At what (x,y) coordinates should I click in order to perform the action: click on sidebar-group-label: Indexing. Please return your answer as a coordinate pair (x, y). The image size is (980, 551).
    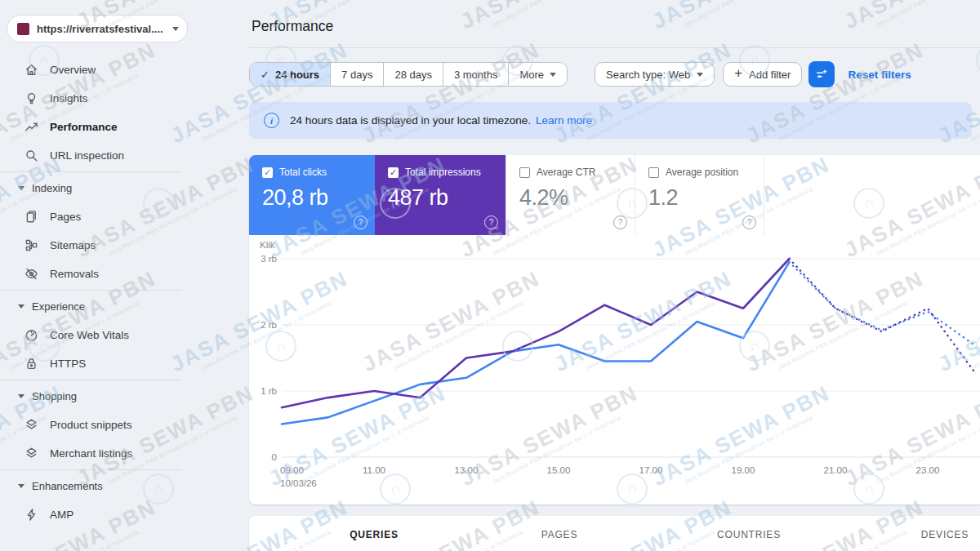
    Looking at the image, I should click on (52, 188).